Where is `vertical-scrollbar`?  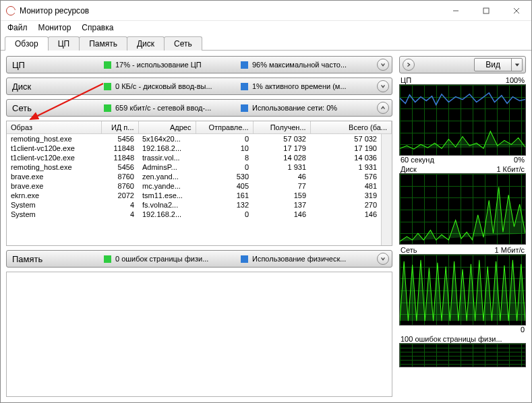
vertical-scrollbar is located at coordinates (386, 190).